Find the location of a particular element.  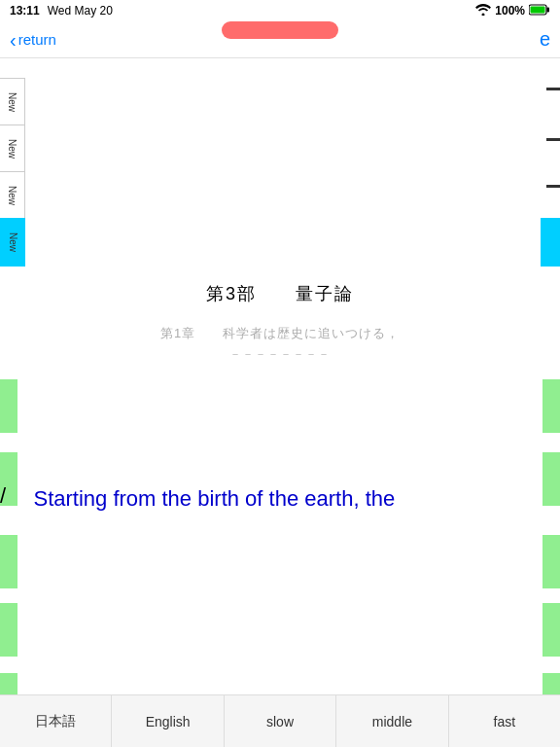

english-translation: Starting from the birth of the earth, th… is located at coordinates (280, 499).